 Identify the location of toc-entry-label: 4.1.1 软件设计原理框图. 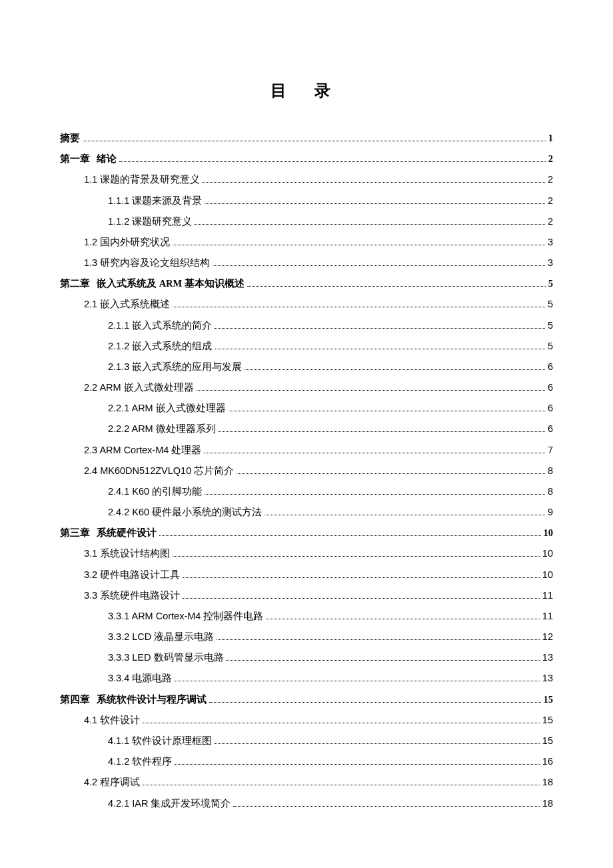
(160, 741).